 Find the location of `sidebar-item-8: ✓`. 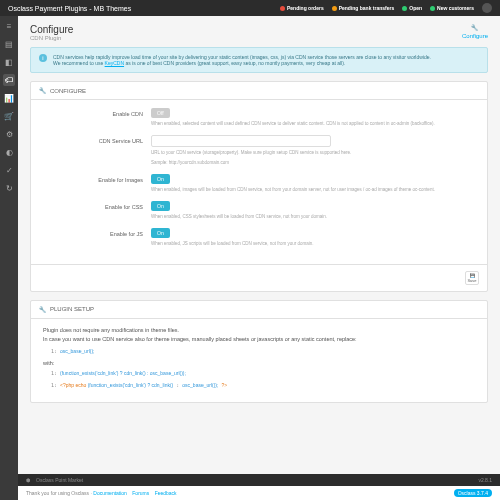

sidebar-item-8: ✓ is located at coordinates (9, 170).